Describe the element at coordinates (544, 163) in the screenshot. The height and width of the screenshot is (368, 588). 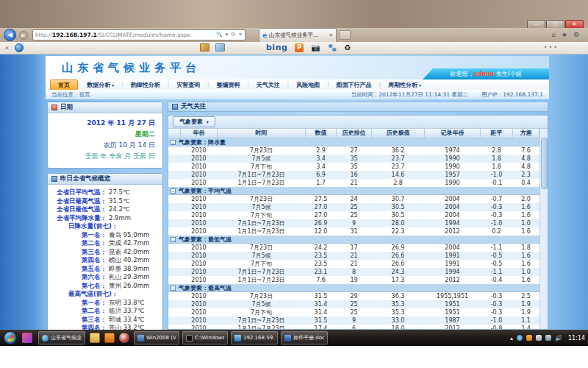
I see `scrollbar-thumb` at that location.